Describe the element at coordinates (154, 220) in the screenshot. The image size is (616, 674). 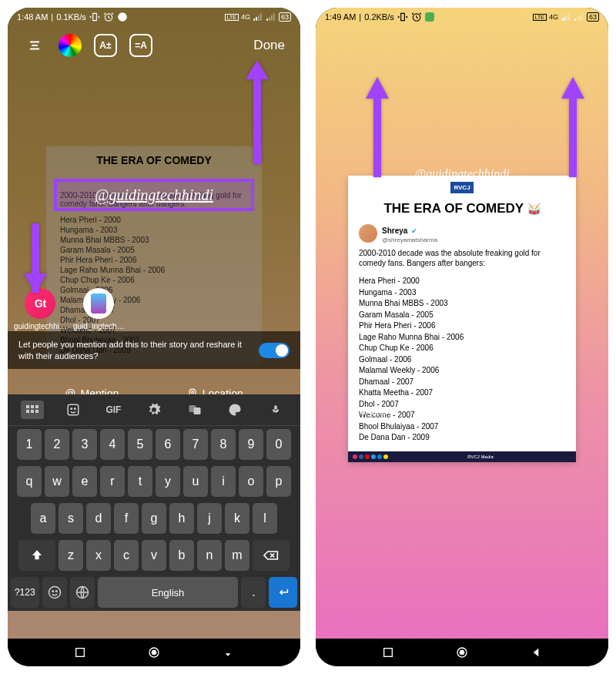
I see `movie-item: Hera Pheri - 2000` at that location.